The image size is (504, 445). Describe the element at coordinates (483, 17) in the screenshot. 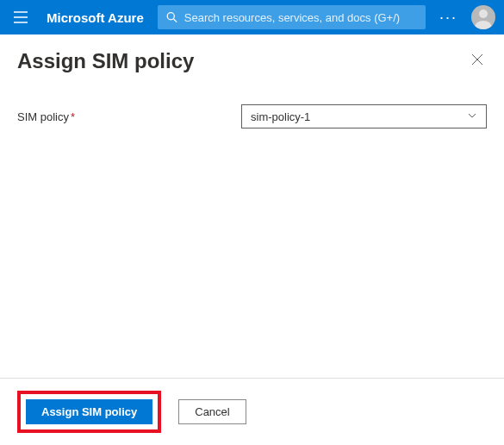

I see `user-avatar` at that location.